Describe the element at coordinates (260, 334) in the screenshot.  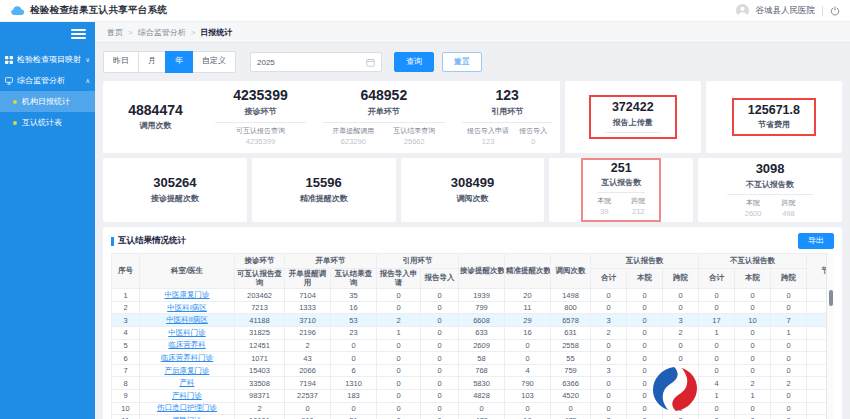
I see `row-cell: 31825` at that location.